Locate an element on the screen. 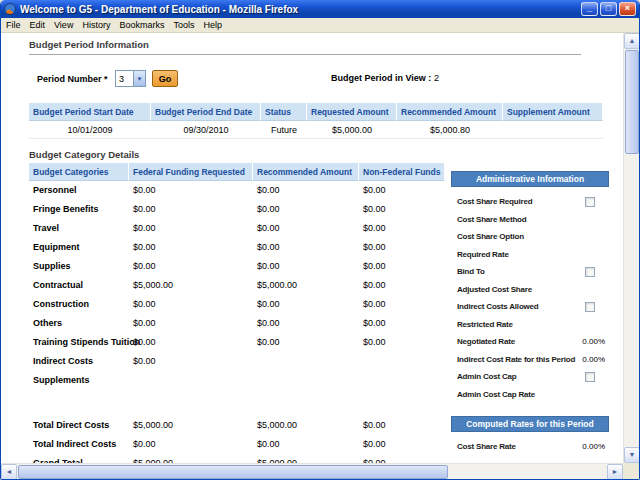 This screenshot has height=480, width=640. category-row-others: Others$0.00$0.00$0.00 is located at coordinates (237, 324).